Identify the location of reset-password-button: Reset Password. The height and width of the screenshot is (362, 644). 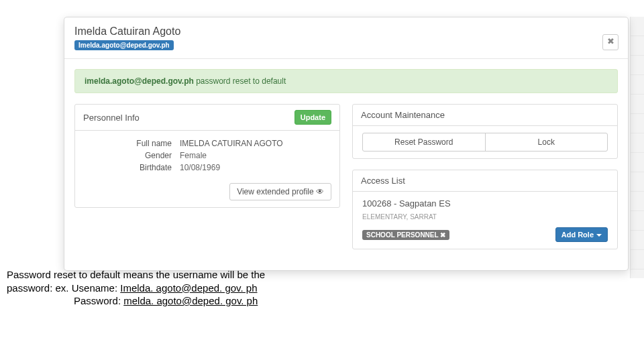
(424, 142).